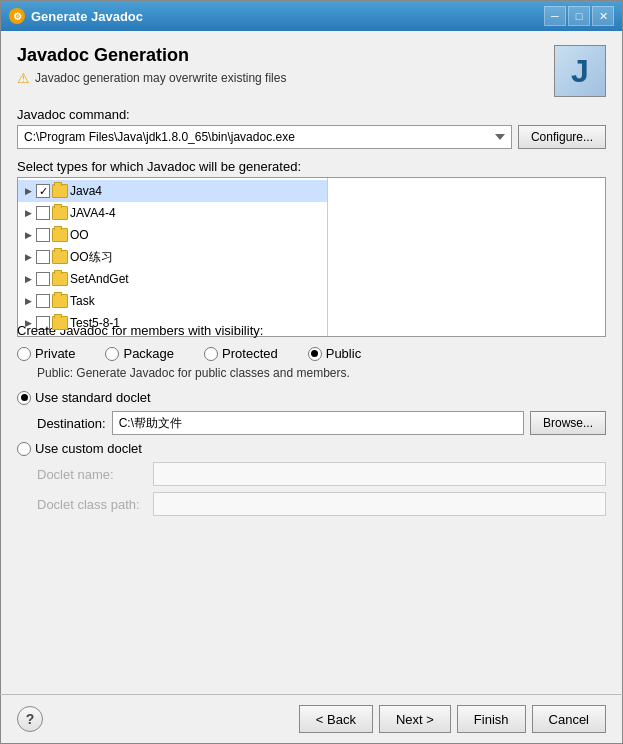  I want to click on radio-circle-custom, so click(24, 449).